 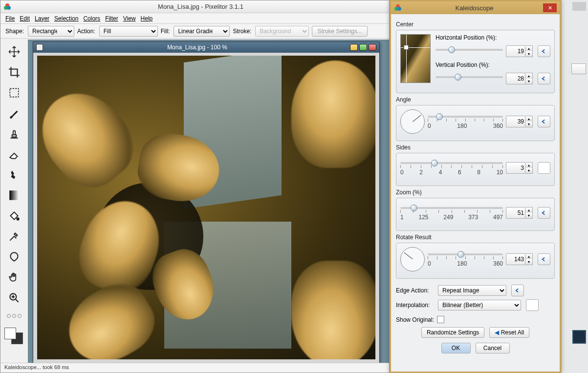 I want to click on rotate-panel: 0180360 ▲▼, so click(x=475, y=261).